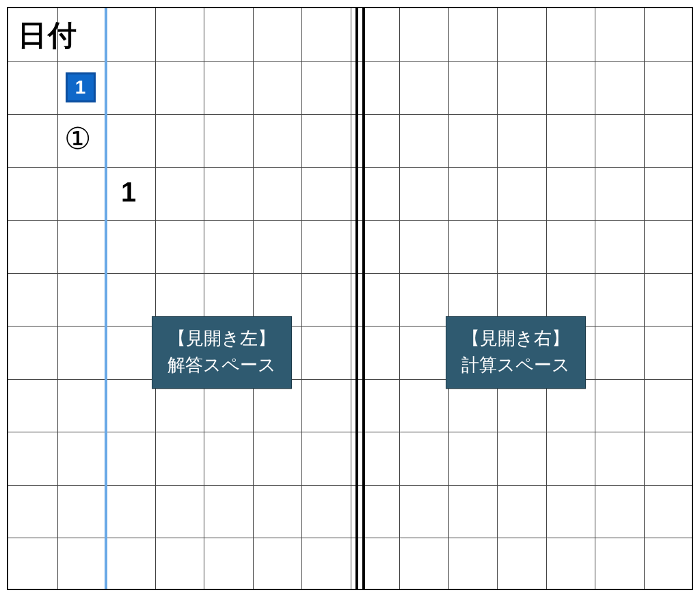 This screenshot has height=597, width=700. What do you see at coordinates (81, 87) in the screenshot?
I see `problem-number-box: 1` at bounding box center [81, 87].